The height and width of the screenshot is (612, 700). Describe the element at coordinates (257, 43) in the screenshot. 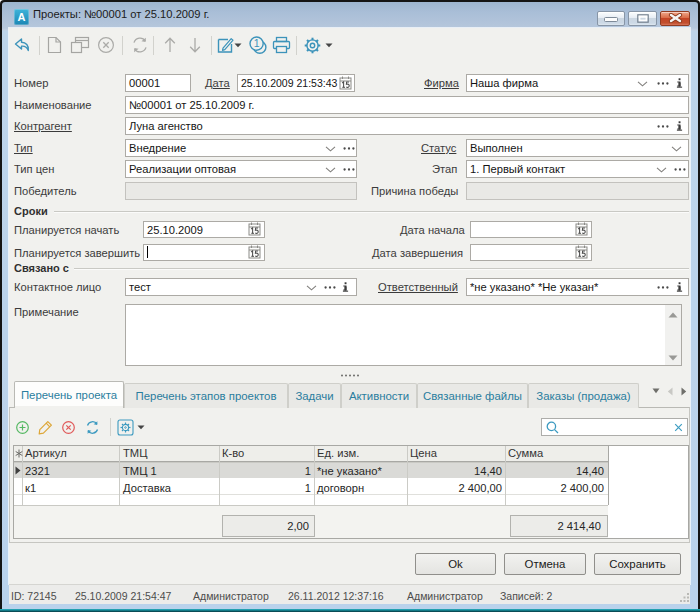

I see `svg-text: 1` at that location.